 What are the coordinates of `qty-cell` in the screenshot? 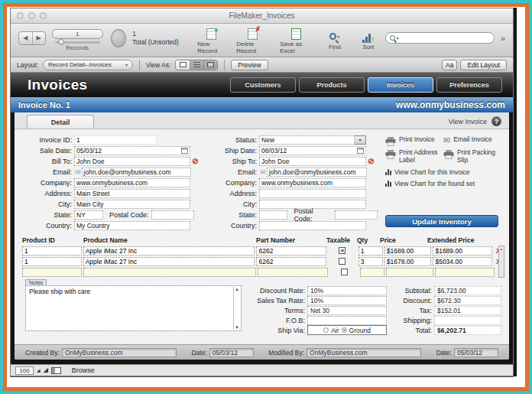 It's located at (372, 272).